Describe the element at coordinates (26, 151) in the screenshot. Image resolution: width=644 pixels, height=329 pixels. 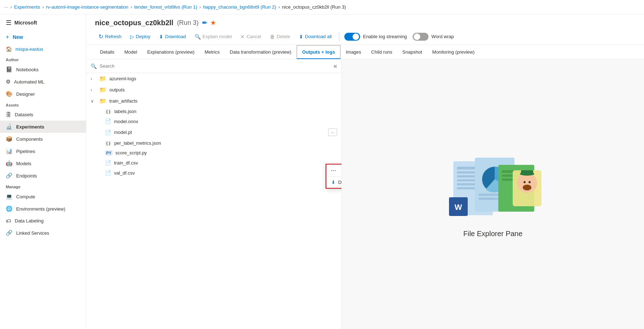
I see `pipelines-label: Pipelines` at that location.